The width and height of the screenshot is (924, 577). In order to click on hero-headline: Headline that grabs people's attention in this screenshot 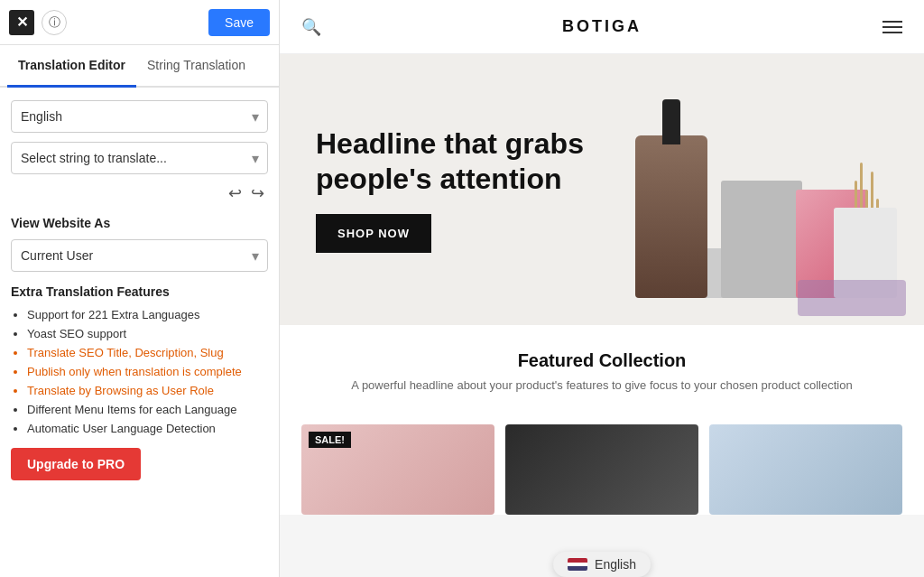, I will do `click(451, 161)`.